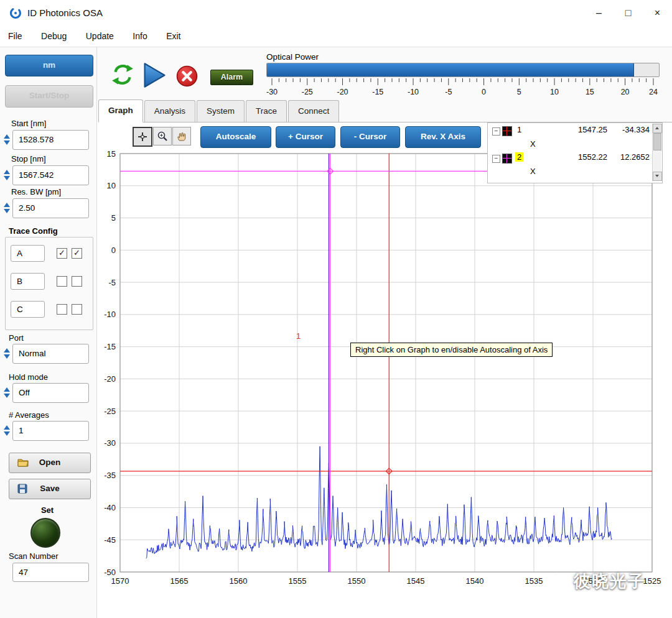 This screenshot has width=672, height=618. What do you see at coordinates (162, 136) in the screenshot?
I see `zoom-tool-button` at bounding box center [162, 136].